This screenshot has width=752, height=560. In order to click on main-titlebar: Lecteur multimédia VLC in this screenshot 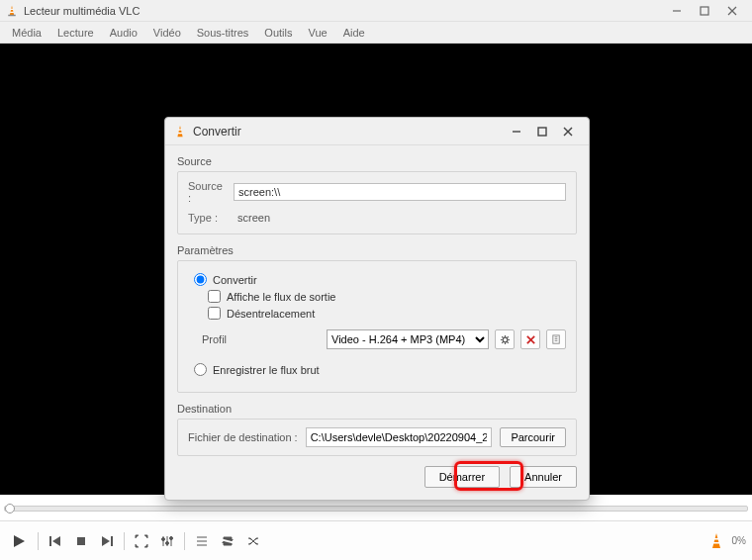, I will do `click(376, 11)`.